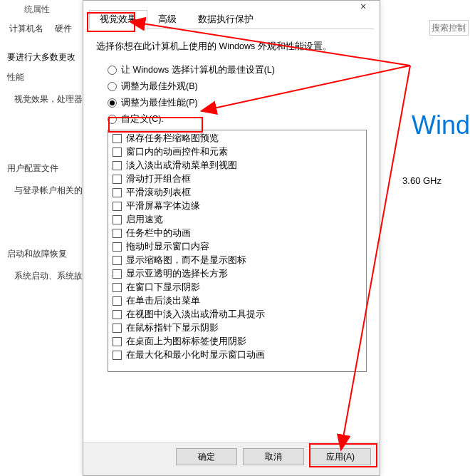 This screenshot has width=470, height=476. I want to click on list-item: 滑动打开组合框, so click(237, 180).